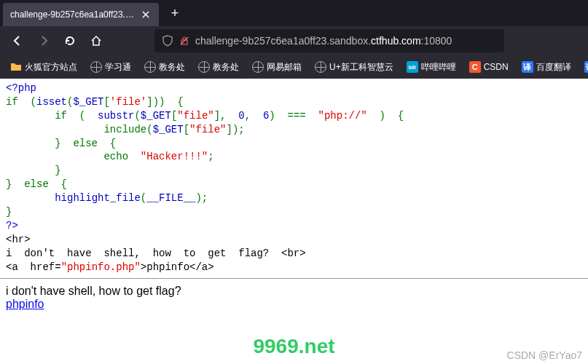 This screenshot has height=364, width=588. Describe the element at coordinates (584, 67) in the screenshot. I see `bookmark-item: 译百度` at that location.